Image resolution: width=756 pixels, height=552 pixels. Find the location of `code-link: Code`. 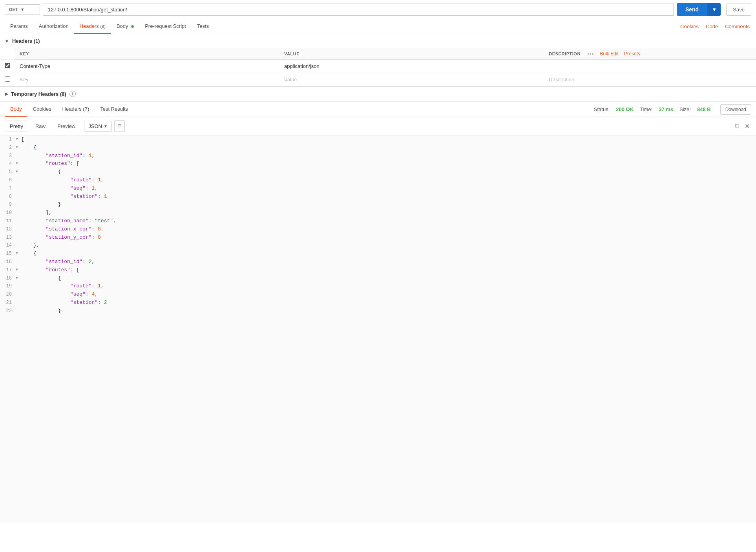

code-link: Code is located at coordinates (712, 27).